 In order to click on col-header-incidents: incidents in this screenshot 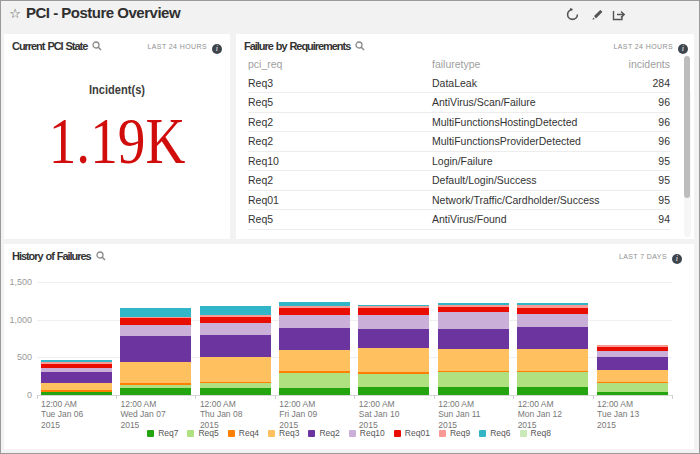, I will do `click(650, 64)`.